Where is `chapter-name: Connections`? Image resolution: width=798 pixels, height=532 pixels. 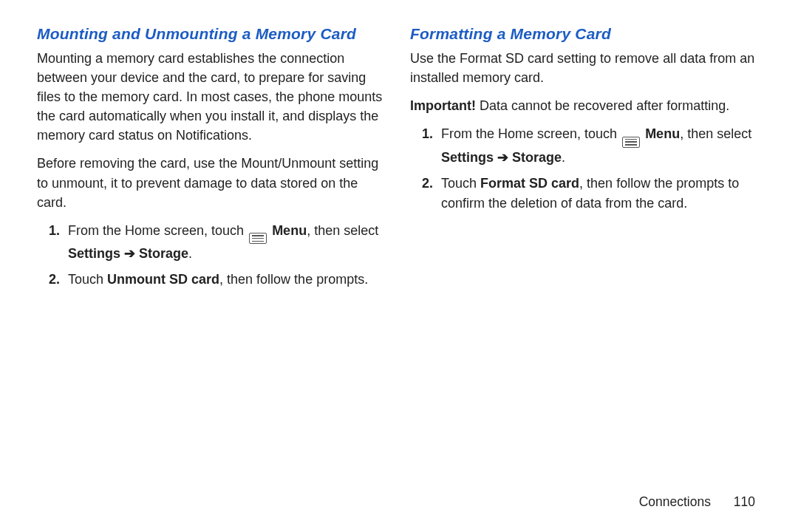 chapter-name: Connections is located at coordinates (675, 502).